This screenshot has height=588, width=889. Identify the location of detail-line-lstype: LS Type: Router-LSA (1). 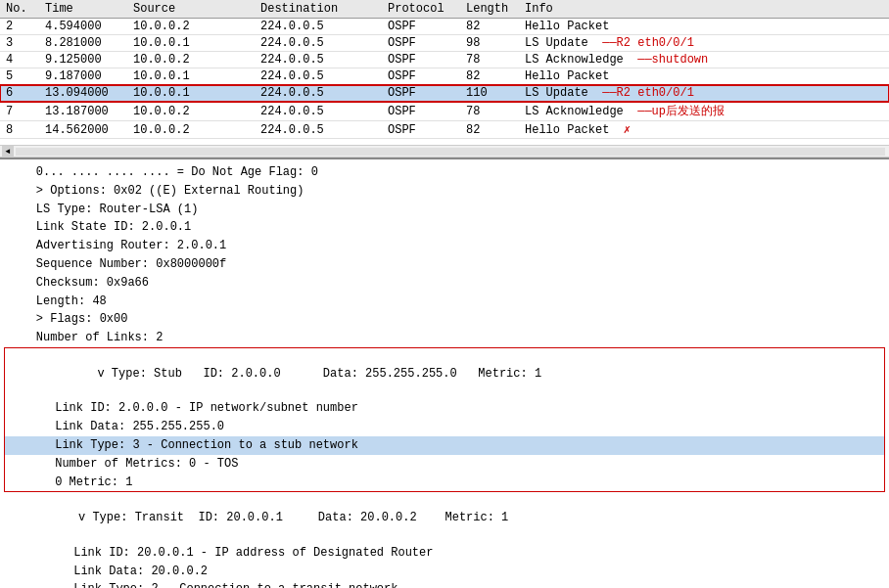
(444, 209).